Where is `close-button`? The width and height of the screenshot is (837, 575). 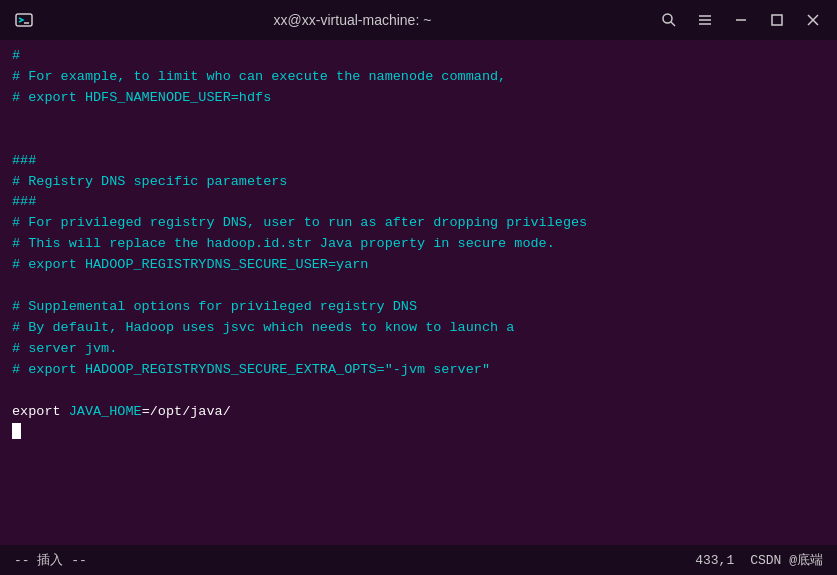 close-button is located at coordinates (813, 20).